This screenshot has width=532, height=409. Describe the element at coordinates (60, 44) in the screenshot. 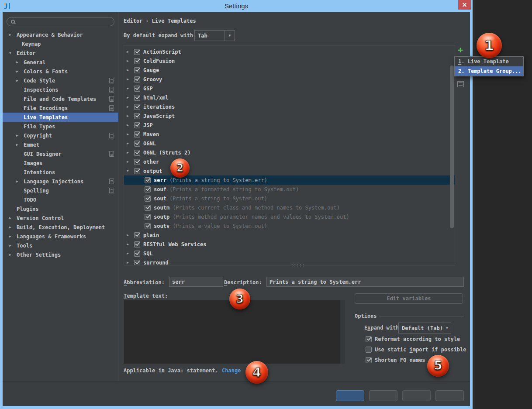

I see `sidebar-item: Keymap` at that location.